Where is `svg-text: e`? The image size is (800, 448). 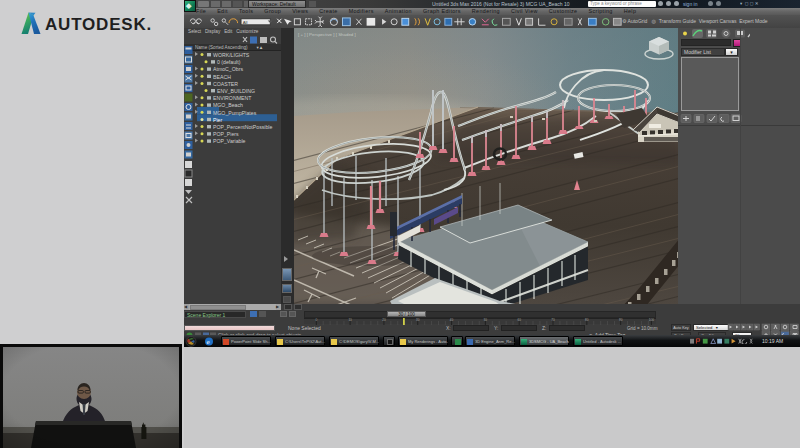 svg-text: e is located at coordinates (208, 342).